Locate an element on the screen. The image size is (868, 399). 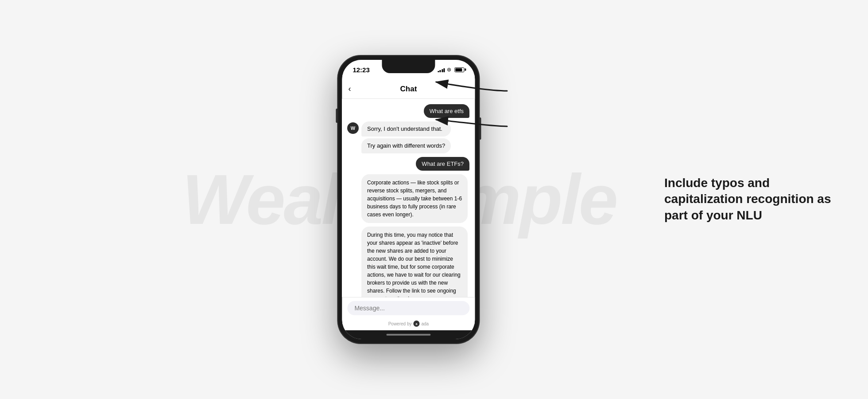
phone-screen: 12:23 ⊛ ‹ Chat is located at coordinates (408, 200).